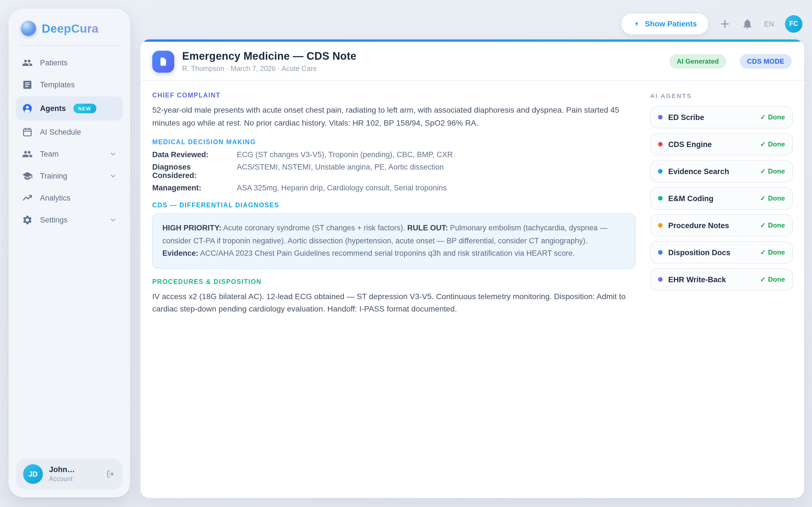  I want to click on trend-chart-icon, so click(28, 198).